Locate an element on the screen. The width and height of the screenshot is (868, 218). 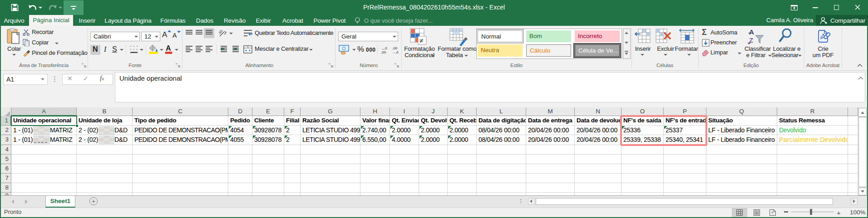
svg-text: .0 is located at coordinates (386, 48).